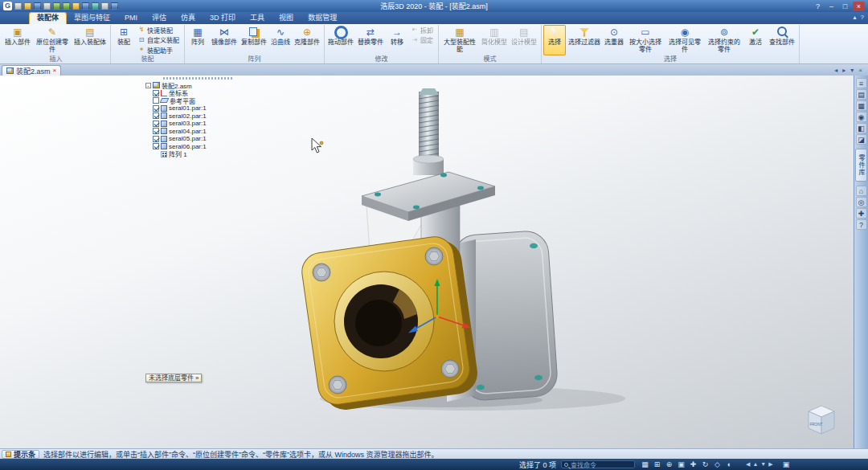 The image size is (868, 470). I want to click on clone-components-button: ⊕ 克隆部件, so click(307, 40).